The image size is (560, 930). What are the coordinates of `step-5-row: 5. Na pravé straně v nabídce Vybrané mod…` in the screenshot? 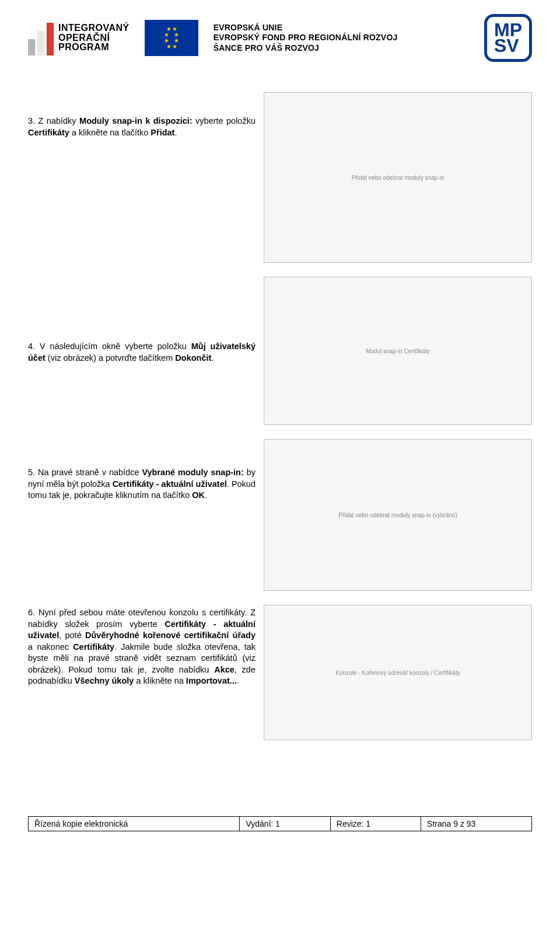 It's located at (280, 515).